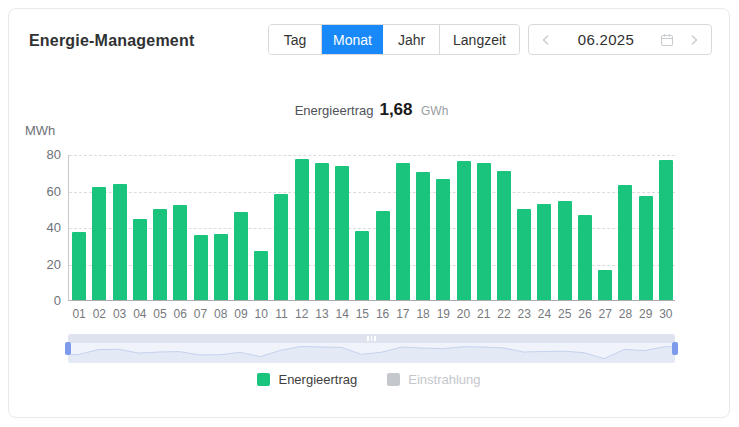  I want to click on data-zoom-slider, so click(372, 348).